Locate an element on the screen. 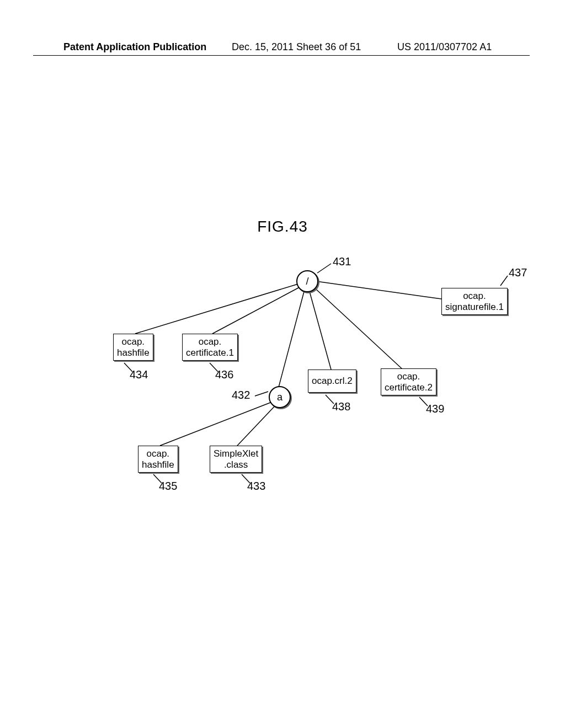 This screenshot has width=565, height=728. header-mid: Dec. 15, 2011 Sheet 36 of 51 is located at coordinates (296, 47).